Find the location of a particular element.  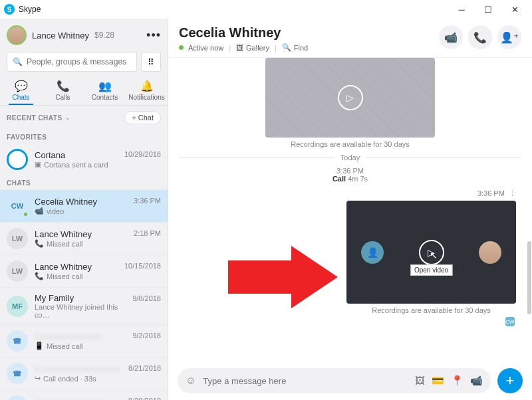

tab-contacts: 👥Contacts is located at coordinates (105, 92).